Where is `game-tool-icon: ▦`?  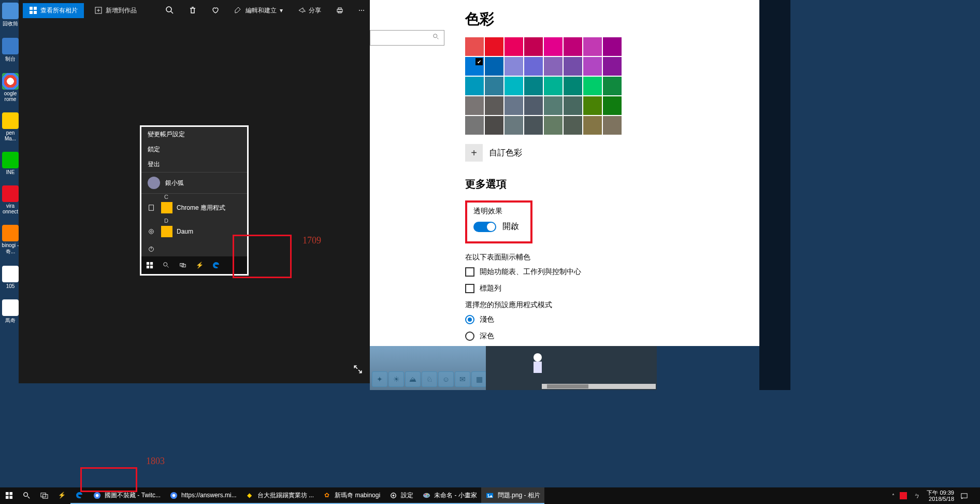
game-tool-icon: ▦ is located at coordinates (479, 379).